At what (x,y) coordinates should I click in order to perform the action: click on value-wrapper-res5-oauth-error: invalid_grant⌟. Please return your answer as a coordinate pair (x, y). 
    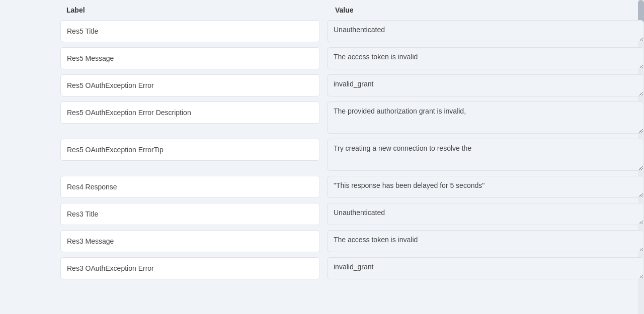
    Looking at the image, I should click on (486, 85).